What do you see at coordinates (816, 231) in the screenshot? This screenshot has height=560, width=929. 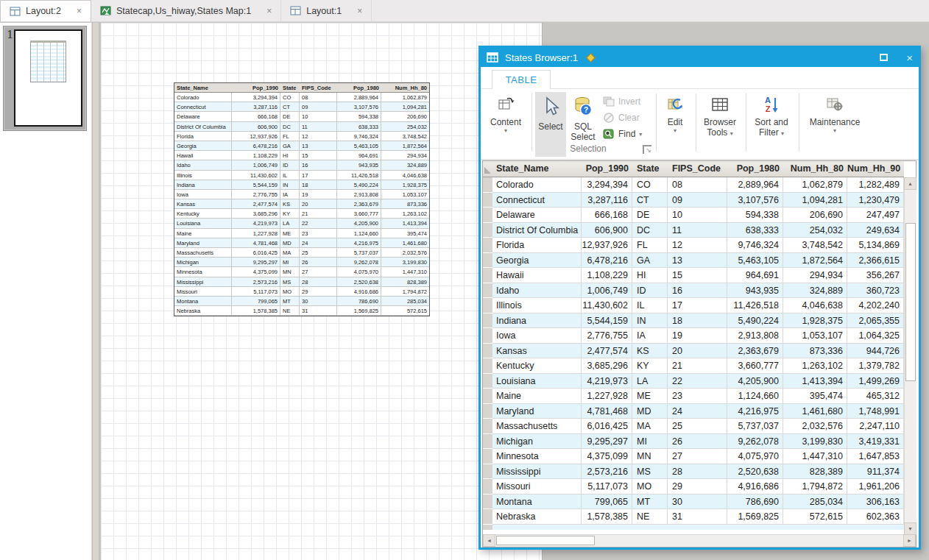 I see `cell: 254,032` at bounding box center [816, 231].